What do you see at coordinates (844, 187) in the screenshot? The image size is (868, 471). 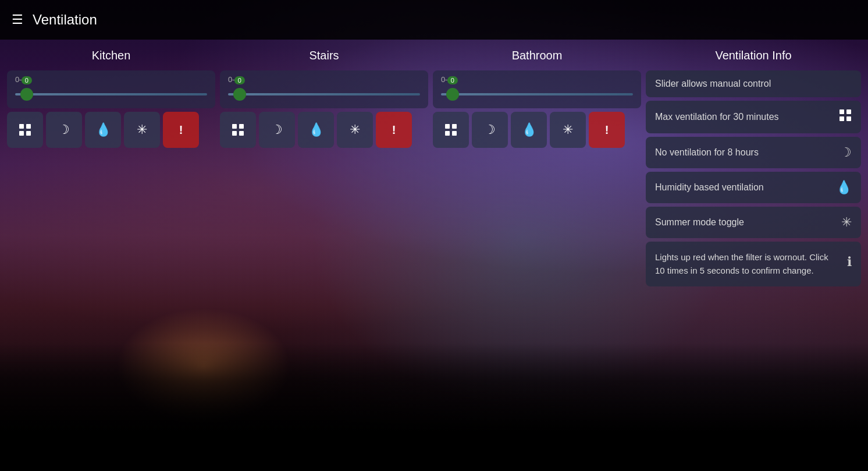 I see `humidity-drop-icon: 💧` at bounding box center [844, 187].